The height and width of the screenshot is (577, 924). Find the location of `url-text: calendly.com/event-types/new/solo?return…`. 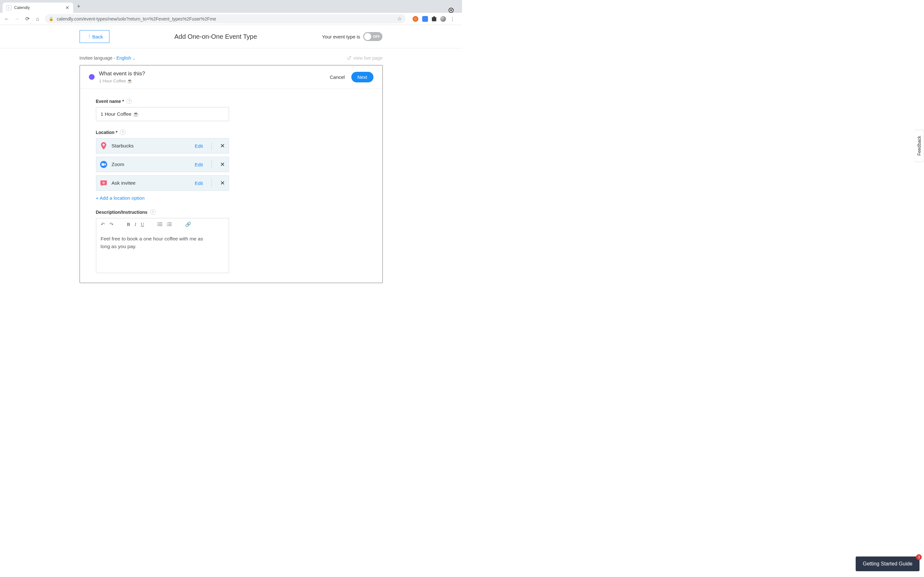

url-text: calendly.com/event-types/new/solo?return… is located at coordinates (137, 19).